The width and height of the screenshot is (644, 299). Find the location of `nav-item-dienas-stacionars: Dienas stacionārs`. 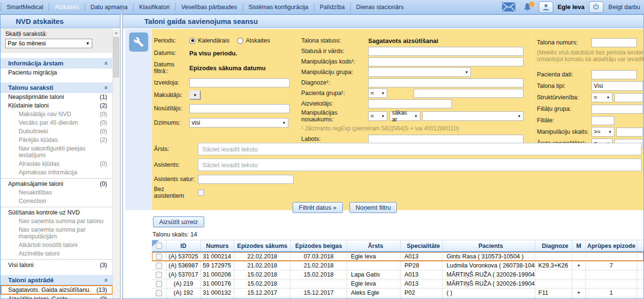

nav-item-dienas-stacionars: Dienas stacionārs is located at coordinates (380, 7).